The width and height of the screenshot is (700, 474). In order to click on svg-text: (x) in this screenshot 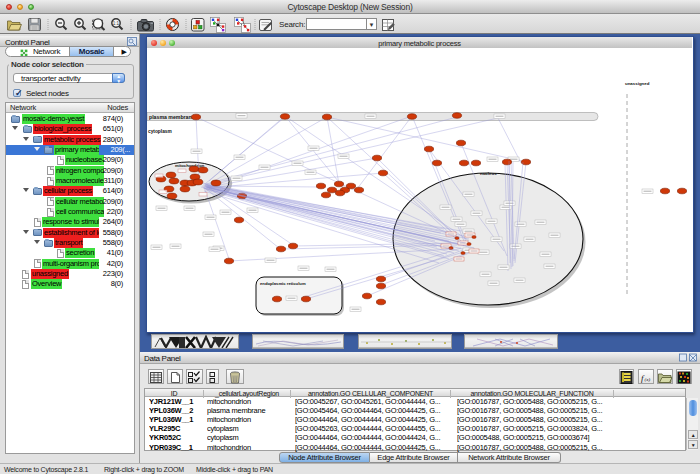, I will do `click(648, 380)`.